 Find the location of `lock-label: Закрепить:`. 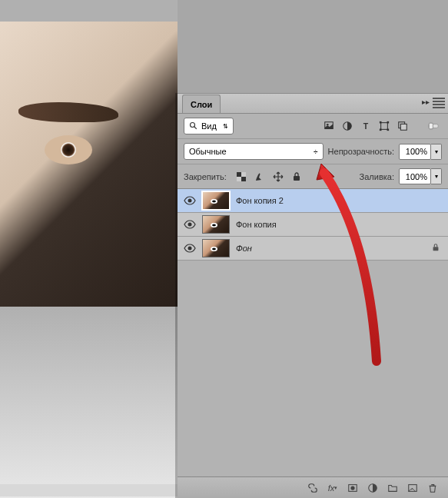

lock-label: Закрепить: is located at coordinates (205, 177).